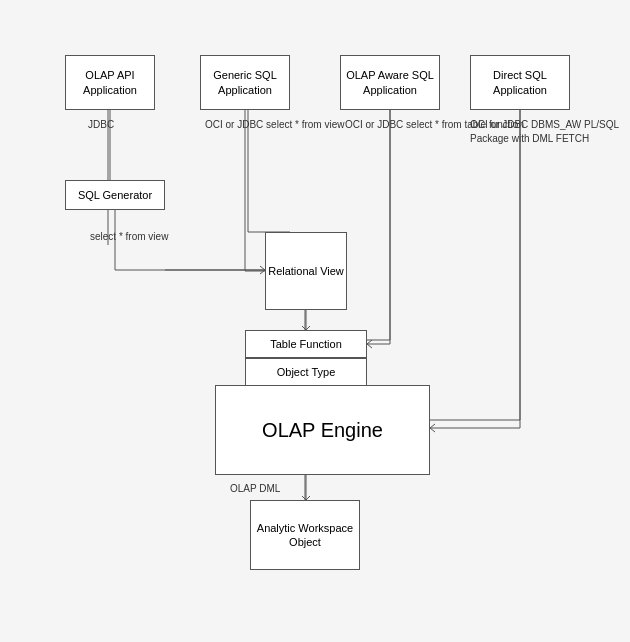 This screenshot has width=630, height=642. Describe the element at coordinates (305, 535) in the screenshot. I see `analytic-workspace-box: Analytic Workspace Object` at that location.